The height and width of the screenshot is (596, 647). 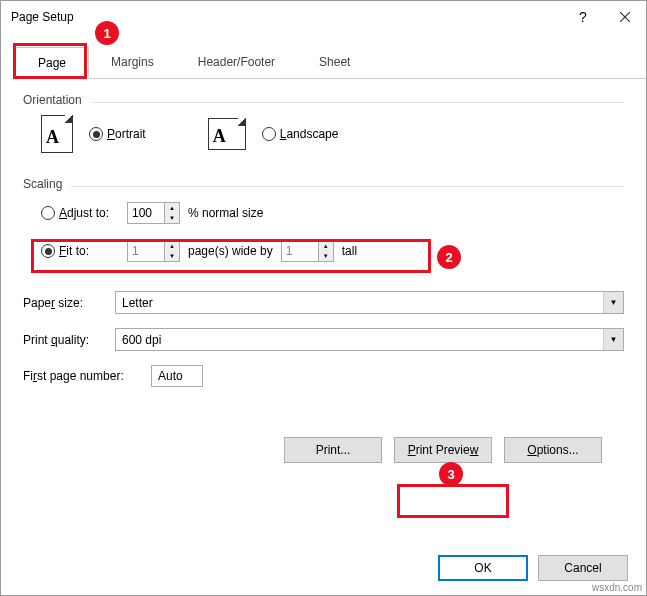 What do you see at coordinates (451, 474) in the screenshot?
I see `annotation-badge: 3` at bounding box center [451, 474].